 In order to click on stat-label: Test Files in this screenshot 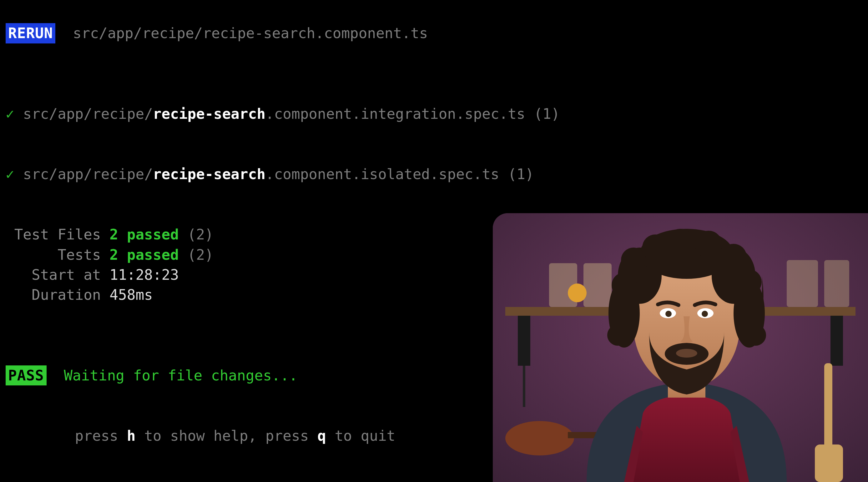, I will do `click(53, 234)`.